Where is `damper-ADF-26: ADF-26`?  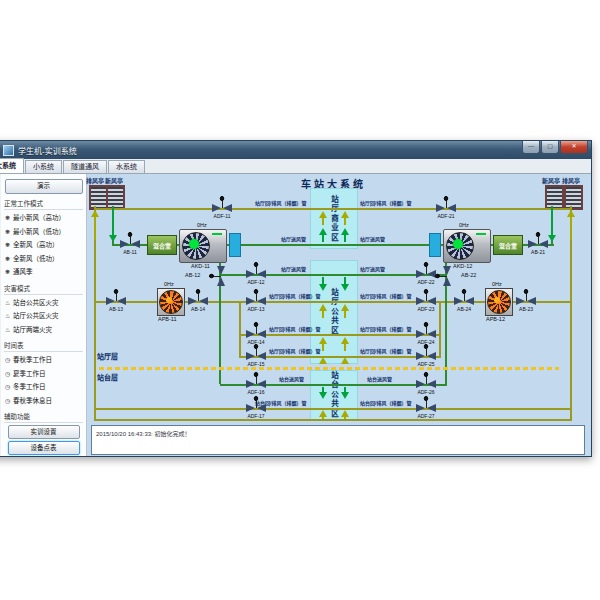
damper-ADF-26: ADF-26 is located at coordinates (426, 384).